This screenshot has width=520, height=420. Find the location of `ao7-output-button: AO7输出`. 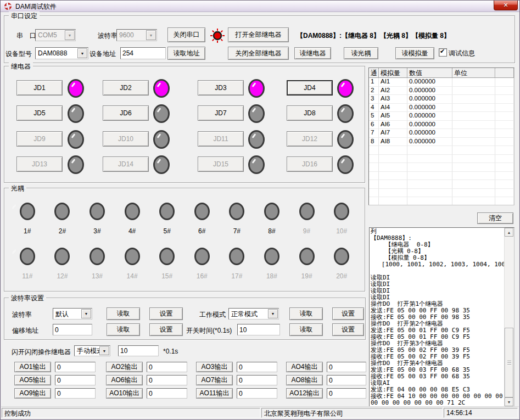

ao7-output-button: AO7输出 is located at coordinates (214, 380).